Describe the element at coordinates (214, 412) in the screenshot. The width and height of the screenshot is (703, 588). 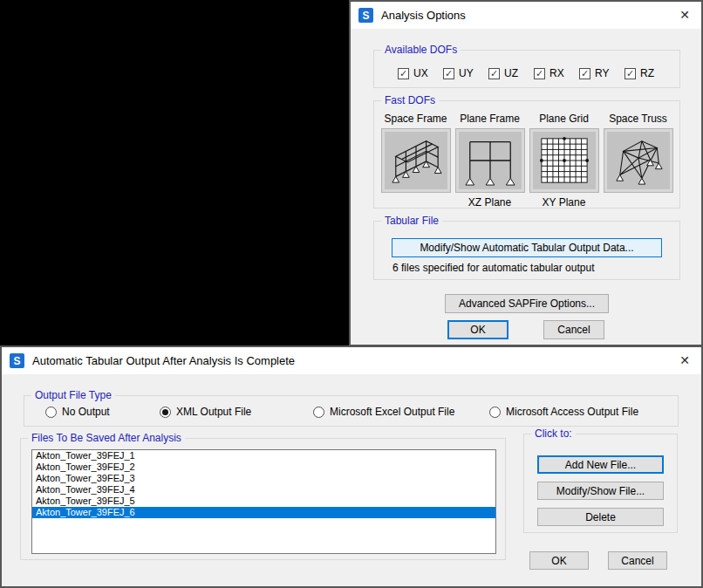
I see `radio-xml-output-label: XML Output File` at that location.